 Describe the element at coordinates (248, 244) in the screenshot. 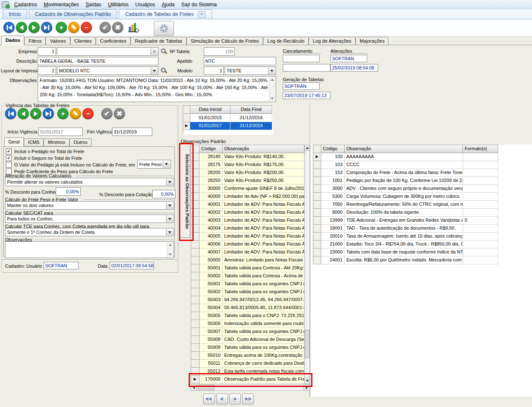

I see `selector-grid-row: 40006Limitador de ADV: Para Notas Fiscai…` at that location.